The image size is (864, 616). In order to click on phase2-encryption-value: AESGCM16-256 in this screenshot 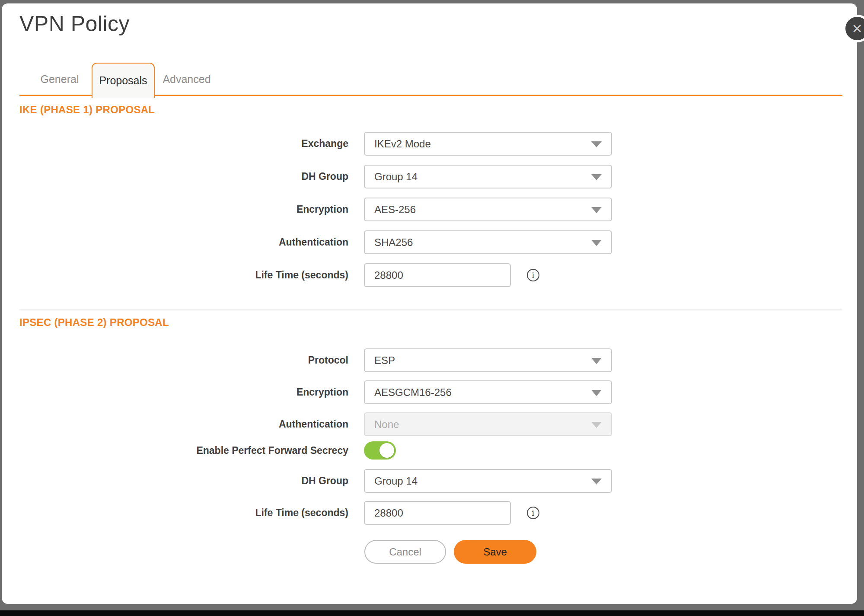, I will do `click(413, 393)`.